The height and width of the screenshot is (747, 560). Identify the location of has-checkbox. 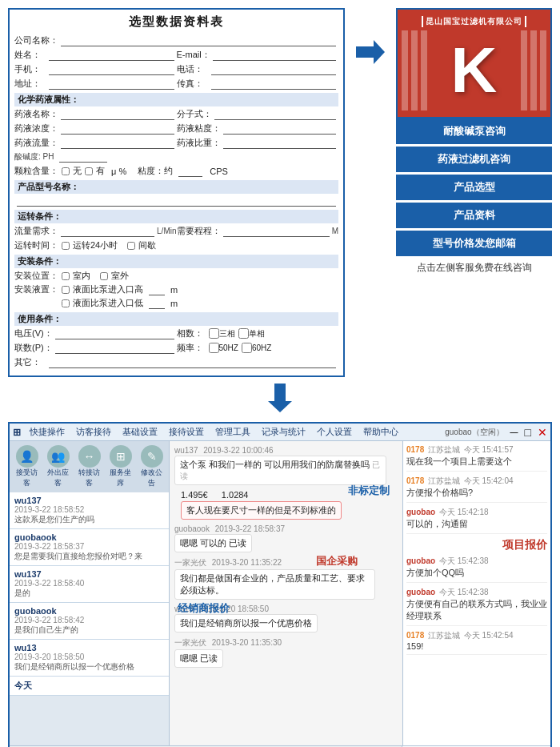
(89, 171).